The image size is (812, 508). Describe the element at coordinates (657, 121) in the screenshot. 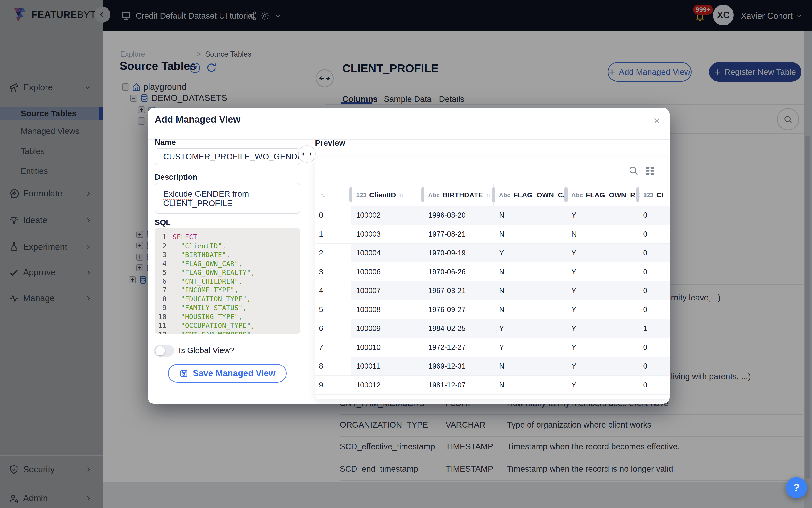

I see `close-icon` at that location.